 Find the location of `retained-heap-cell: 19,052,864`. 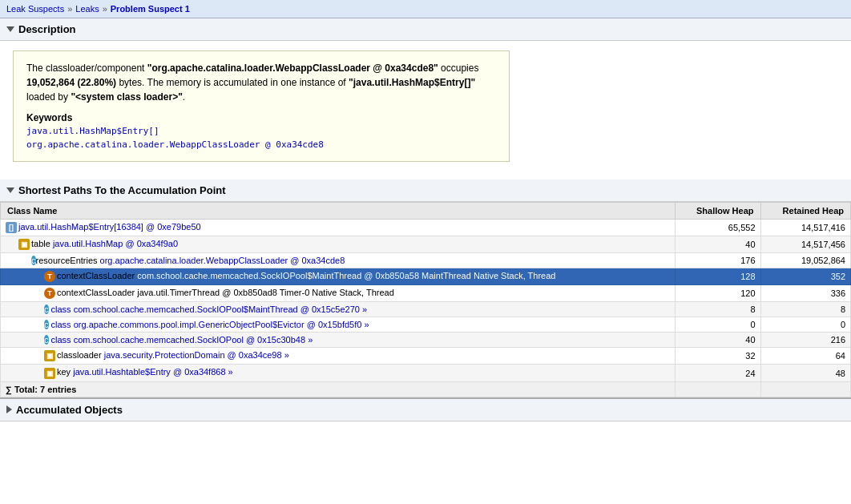

retained-heap-cell: 19,052,864 is located at coordinates (805, 261).